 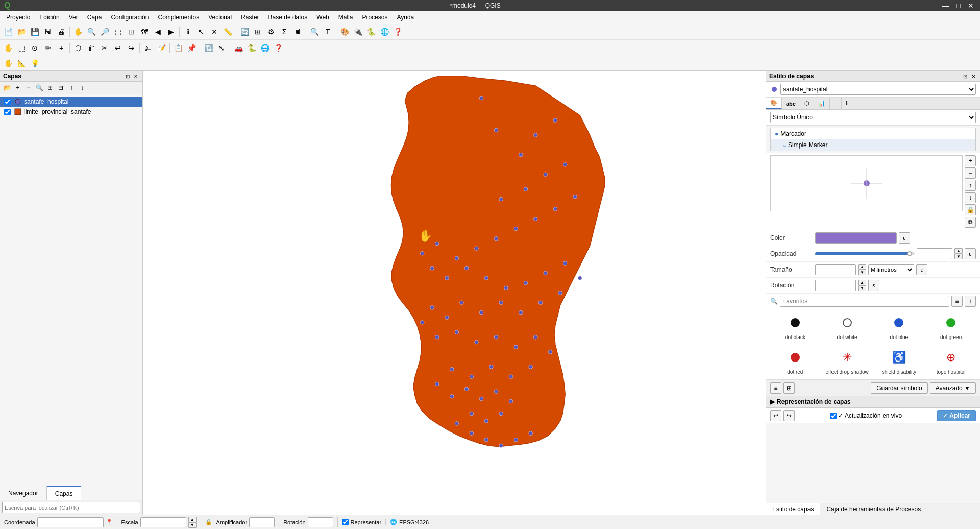 I want to click on scale-spin-down: ▼, so click(x=192, y=525).